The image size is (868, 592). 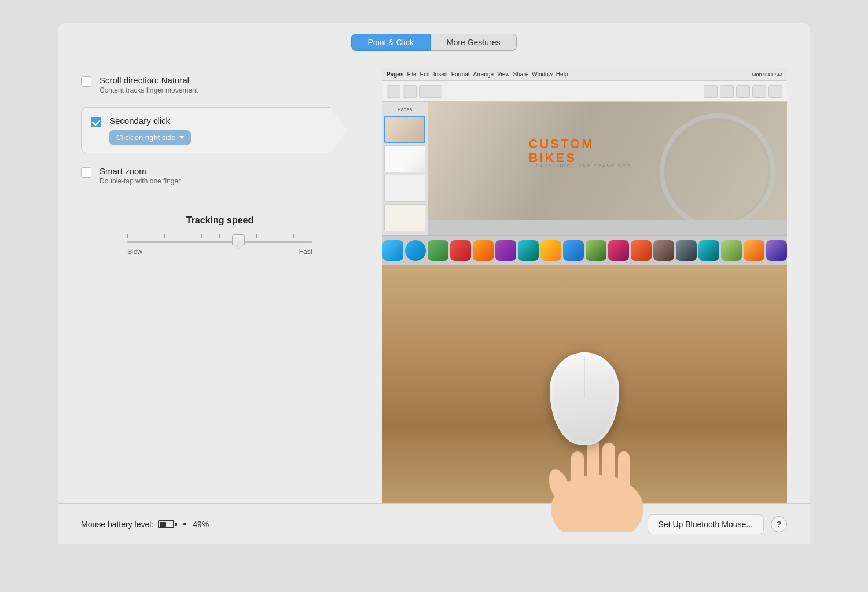 What do you see at coordinates (434, 37) in the screenshot?
I see `tab-bar: Point & Click More Gestures` at bounding box center [434, 37].